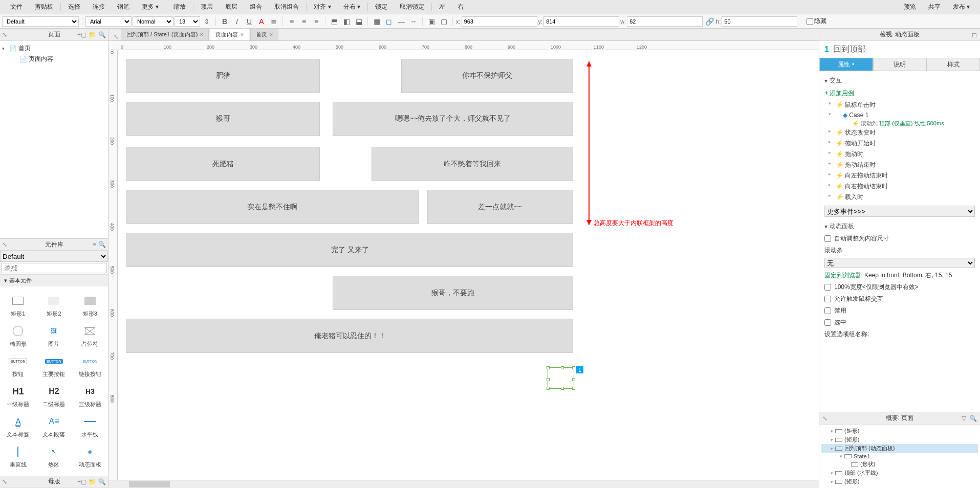 This screenshot has height=488, width=980. Describe the element at coordinates (262, 21) in the screenshot. I see `text-color-icon: A` at that location.